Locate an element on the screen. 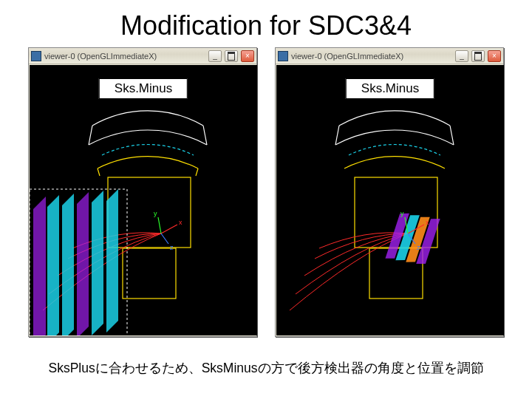  slide-title: Modification for SDC3&4 is located at coordinates (266, 21).